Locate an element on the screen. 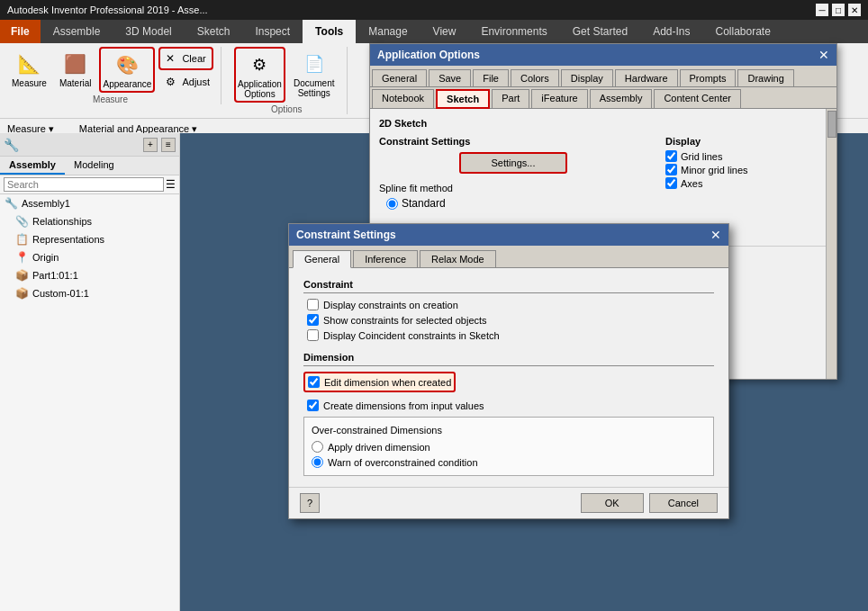  tab-inspect: Inspect is located at coordinates (272, 31).